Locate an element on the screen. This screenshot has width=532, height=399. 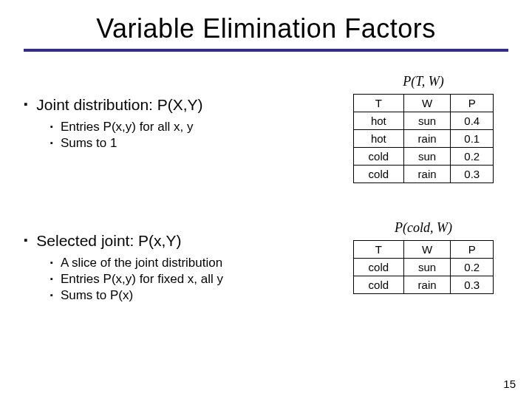
formula-2: P(cold, W) is located at coordinates (423, 228).